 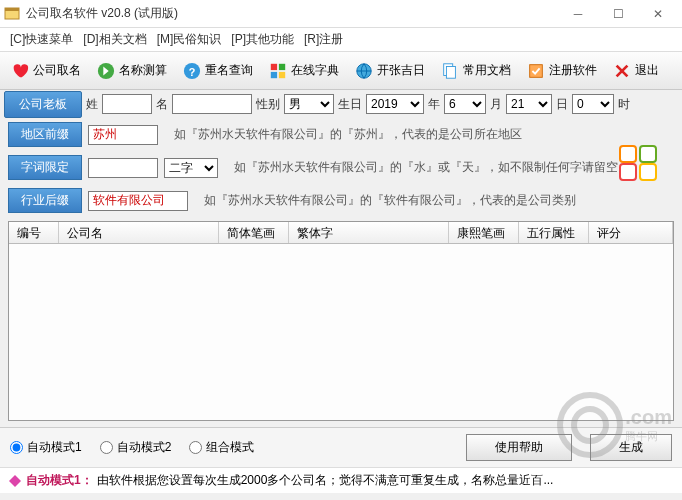 What do you see at coordinates (326, 480) in the screenshot?
I see `status-text: 由软件根据您设置每次生成2000多个公司名；觉得不满意可重复生成，名称总量近百.…` at bounding box center [326, 480].